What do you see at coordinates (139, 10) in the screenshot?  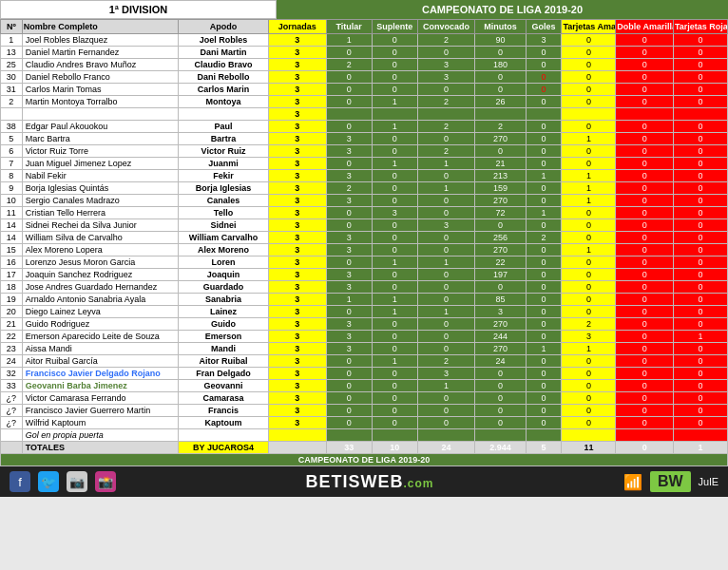 I see `division-title: 1ª DIVISION` at bounding box center [139, 10].